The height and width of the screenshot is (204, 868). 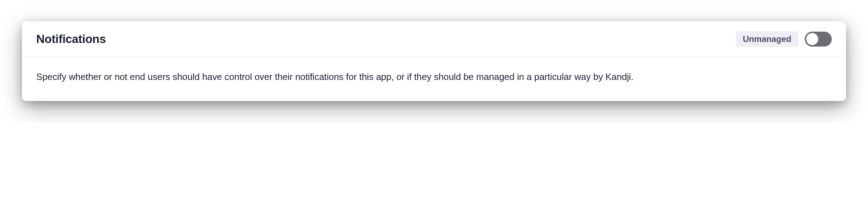 I want to click on manage-toggle, so click(x=818, y=39).